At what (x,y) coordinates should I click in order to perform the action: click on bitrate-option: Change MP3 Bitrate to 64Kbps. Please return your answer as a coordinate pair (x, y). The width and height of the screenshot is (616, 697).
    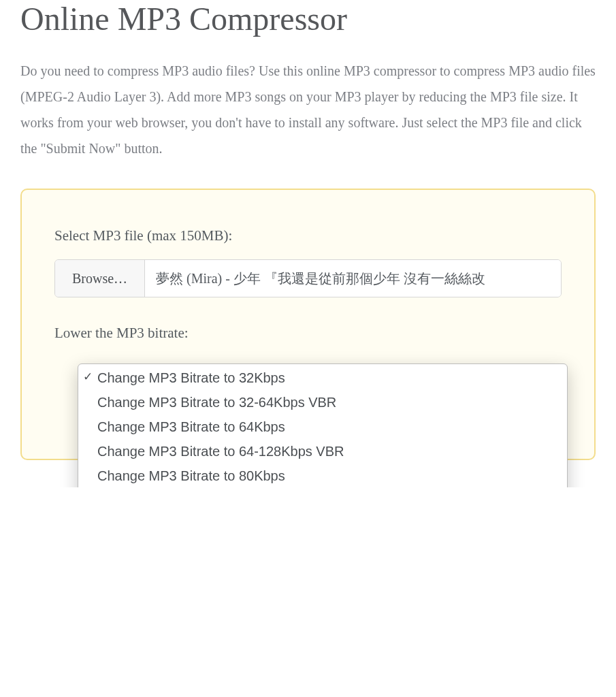
    Looking at the image, I should click on (323, 427).